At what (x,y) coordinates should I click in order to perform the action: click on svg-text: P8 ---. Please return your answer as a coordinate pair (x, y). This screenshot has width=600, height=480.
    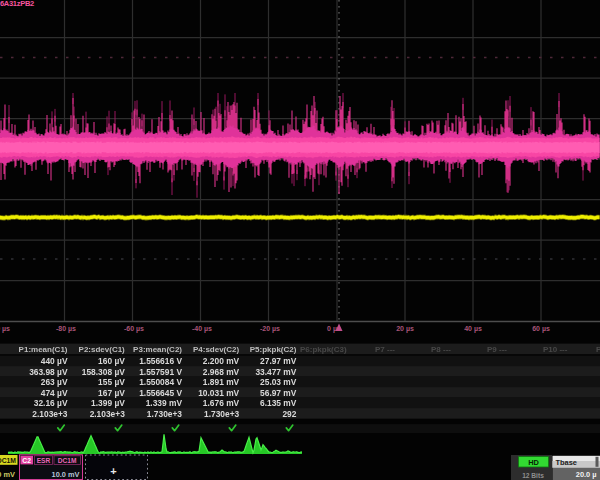
    Looking at the image, I should click on (441, 350).